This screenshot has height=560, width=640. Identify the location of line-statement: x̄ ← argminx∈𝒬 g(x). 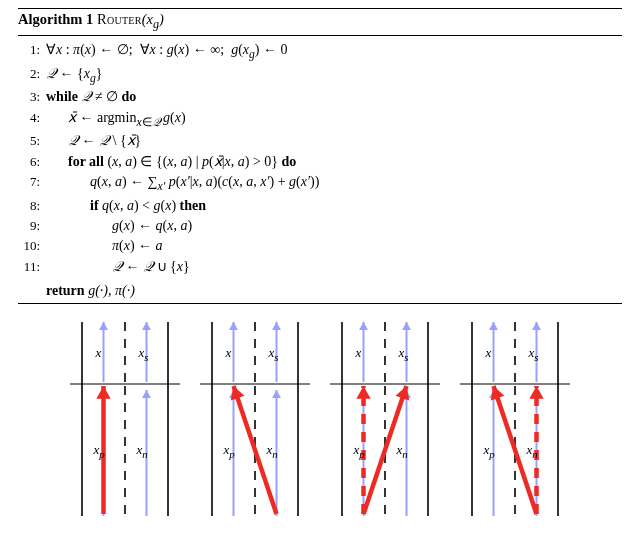
(116, 120).